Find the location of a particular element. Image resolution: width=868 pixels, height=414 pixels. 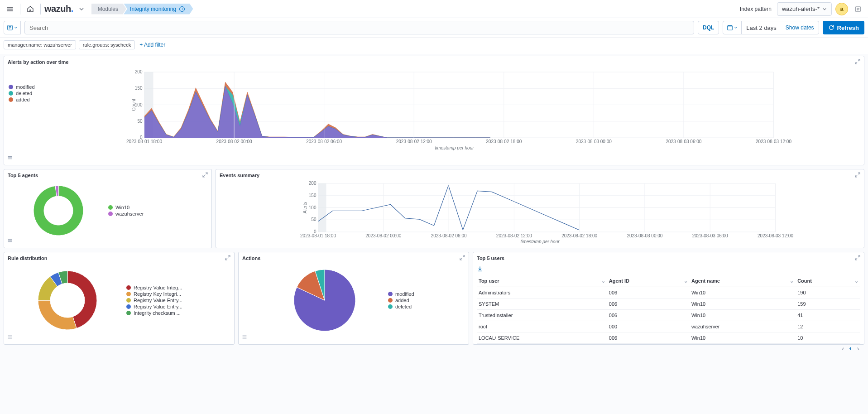

legend-label: Registry Value Entry... is located at coordinates (158, 300).